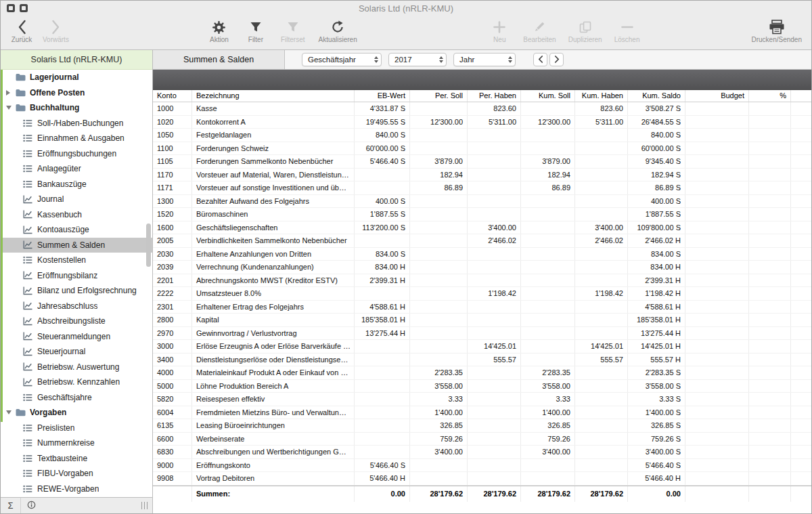  I want to click on sidebar-item-jahresabschluss: Jahresabschluss, so click(76, 306).